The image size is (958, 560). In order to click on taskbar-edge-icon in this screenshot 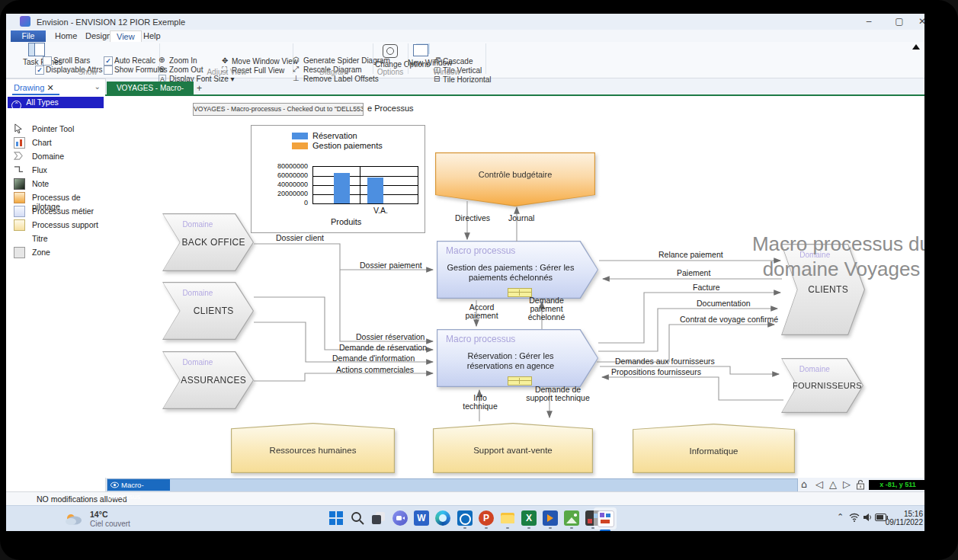, I will do `click(443, 518)`.